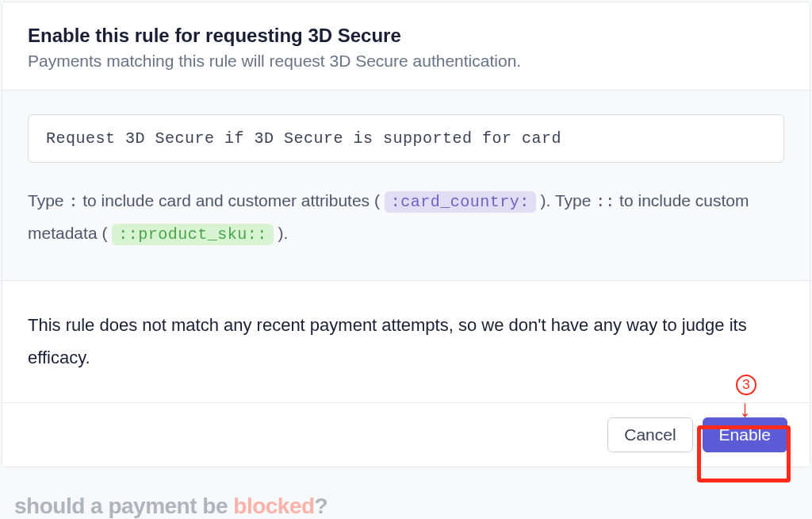 The height and width of the screenshot is (519, 812). Describe the element at coordinates (281, 233) in the screenshot. I see `hint-text-5: ).` at that location.